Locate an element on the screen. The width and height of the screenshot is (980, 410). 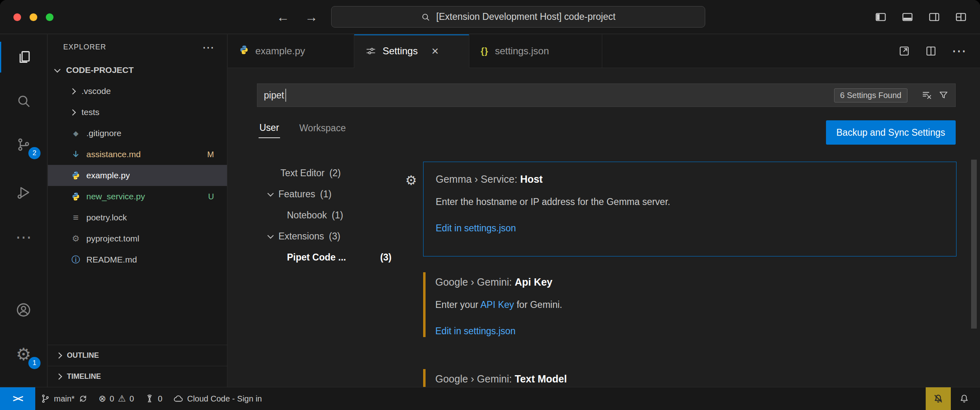
setting-google-gemini-text-model: Google › Gemini: Text Model is located at coordinates (690, 376).